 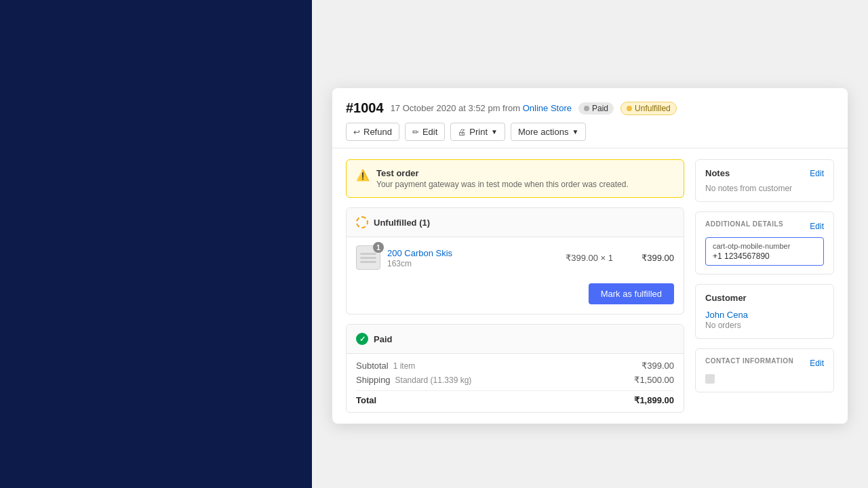 I want to click on alert-icon: ⚠️, so click(x=363, y=175).